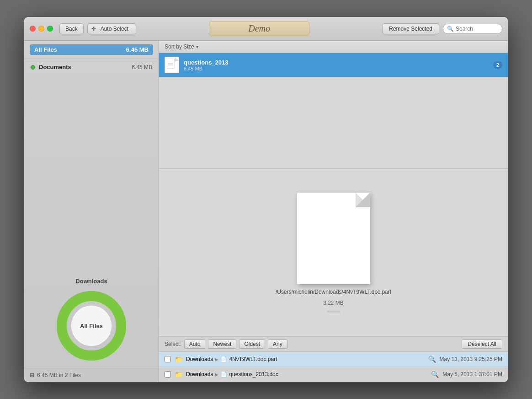 The width and height of the screenshot is (532, 399). What do you see at coordinates (32, 375) in the screenshot?
I see `expand-icon: ⊞` at bounding box center [32, 375].